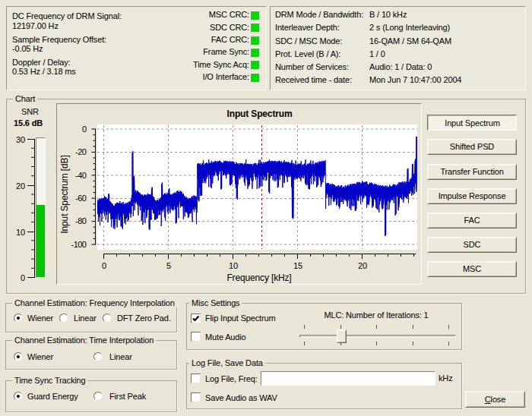 The height and width of the screenshot is (416, 532). I want to click on svg-text: -60, so click(81, 198).